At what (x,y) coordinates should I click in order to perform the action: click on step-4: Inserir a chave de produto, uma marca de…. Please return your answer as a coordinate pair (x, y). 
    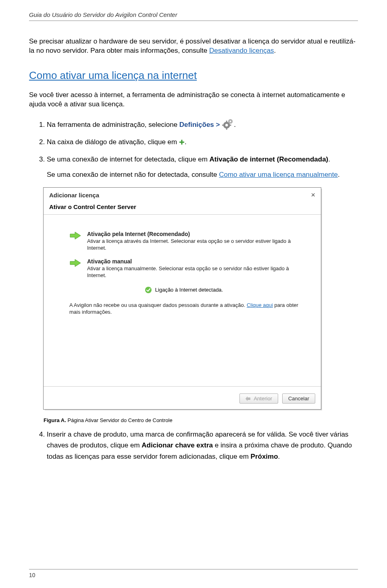
    Looking at the image, I should click on (202, 445).